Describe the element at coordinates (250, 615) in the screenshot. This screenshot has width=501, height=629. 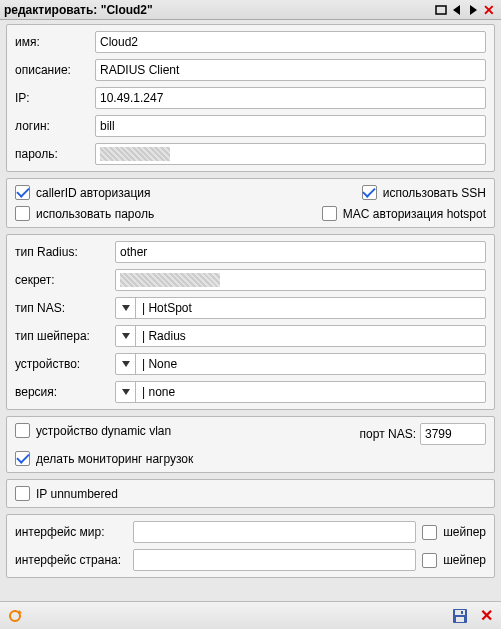
I see `footer: ✕` at that location.